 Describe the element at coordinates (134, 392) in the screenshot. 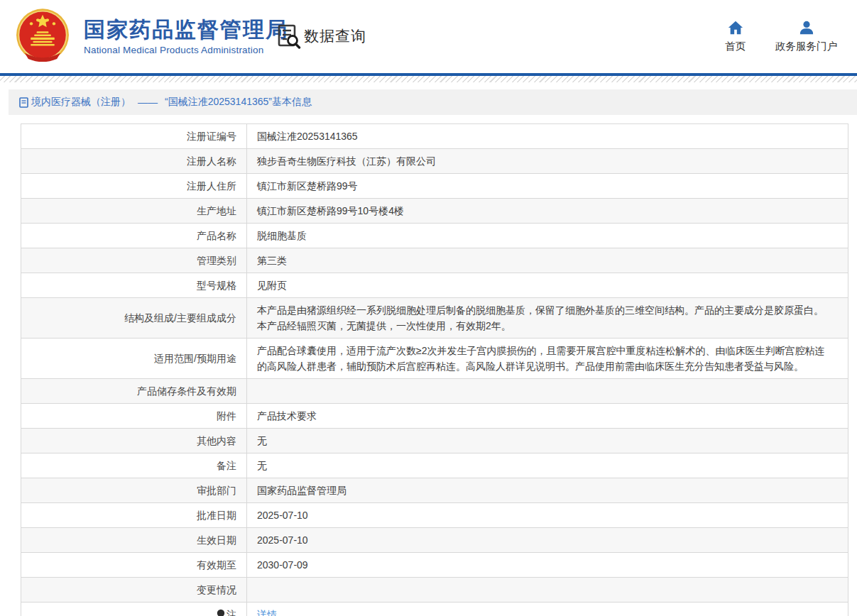

I see `row-label: 产品储存条件及有效期` at that location.